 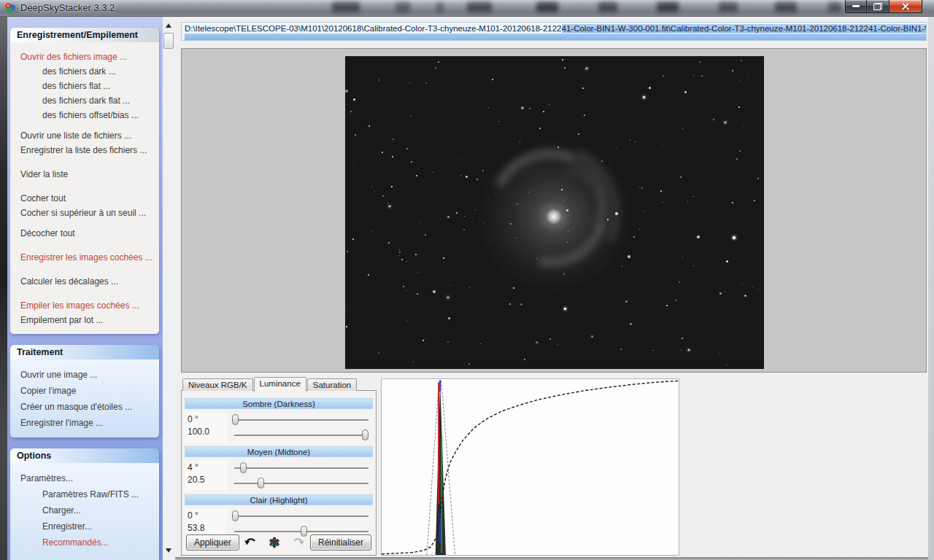 I want to click on sidebar-item-empilement-par-lot: Empilement par lot ..., so click(x=85, y=320).